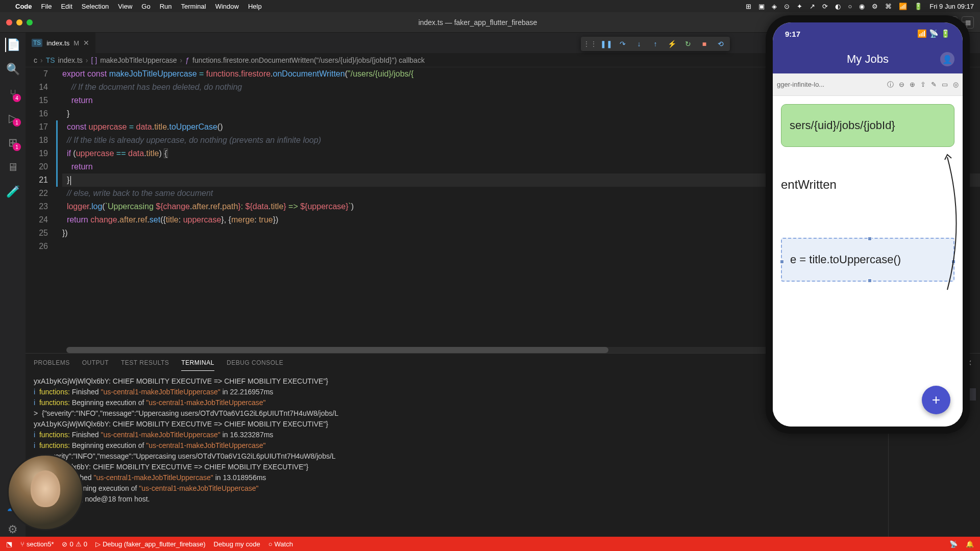  Describe the element at coordinates (37, 544) in the screenshot. I see `git-branch: ⑂ section5*` at that location.